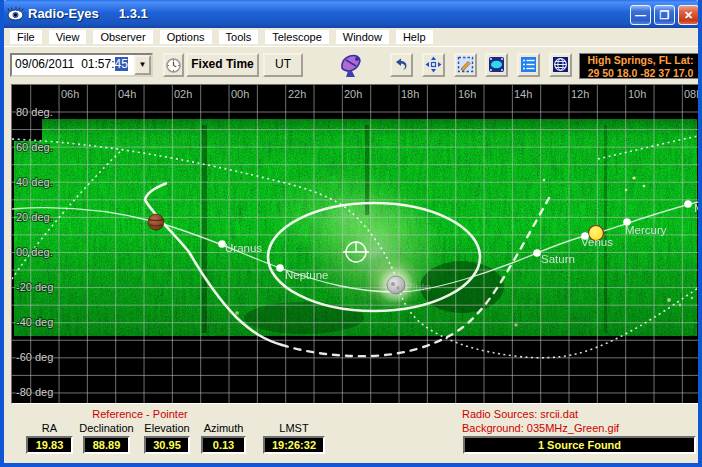  Describe the element at coordinates (418, 287) in the screenshot. I see `pluto-label: Pluto` at that location.